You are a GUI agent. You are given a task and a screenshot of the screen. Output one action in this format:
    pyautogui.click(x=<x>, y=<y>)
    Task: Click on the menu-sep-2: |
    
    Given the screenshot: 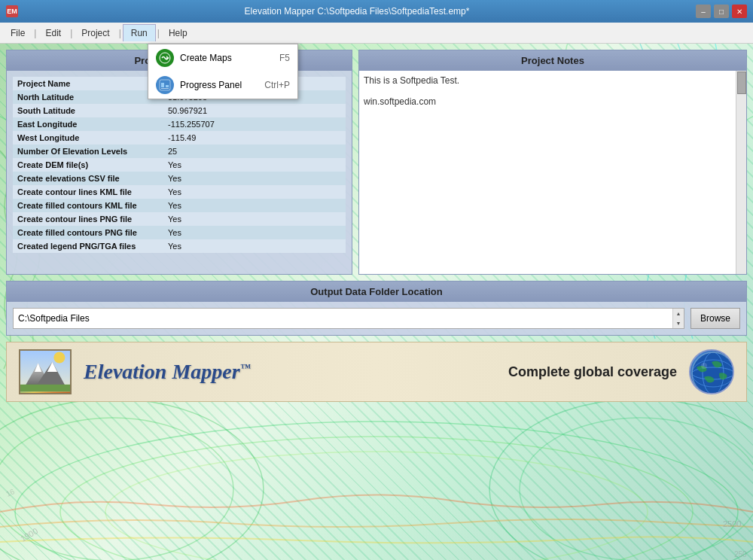 What is the action you would take?
    pyautogui.click(x=71, y=33)
    